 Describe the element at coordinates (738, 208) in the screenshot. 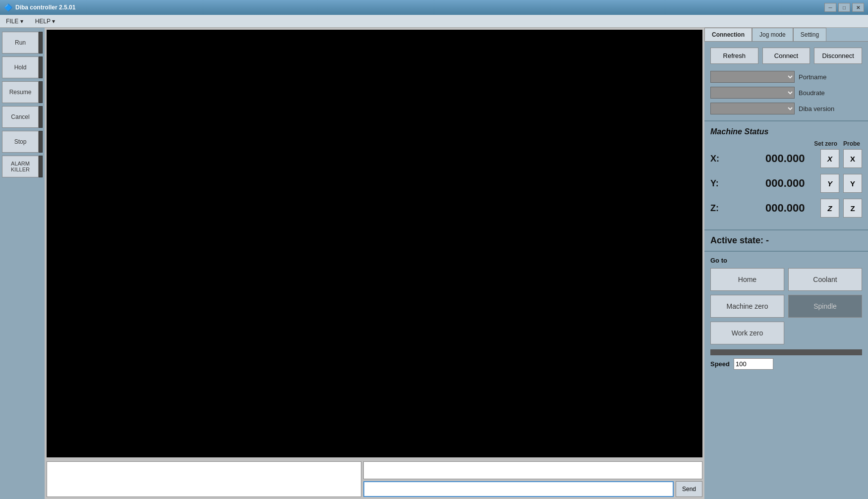

I see `z-label: Z:` at that location.